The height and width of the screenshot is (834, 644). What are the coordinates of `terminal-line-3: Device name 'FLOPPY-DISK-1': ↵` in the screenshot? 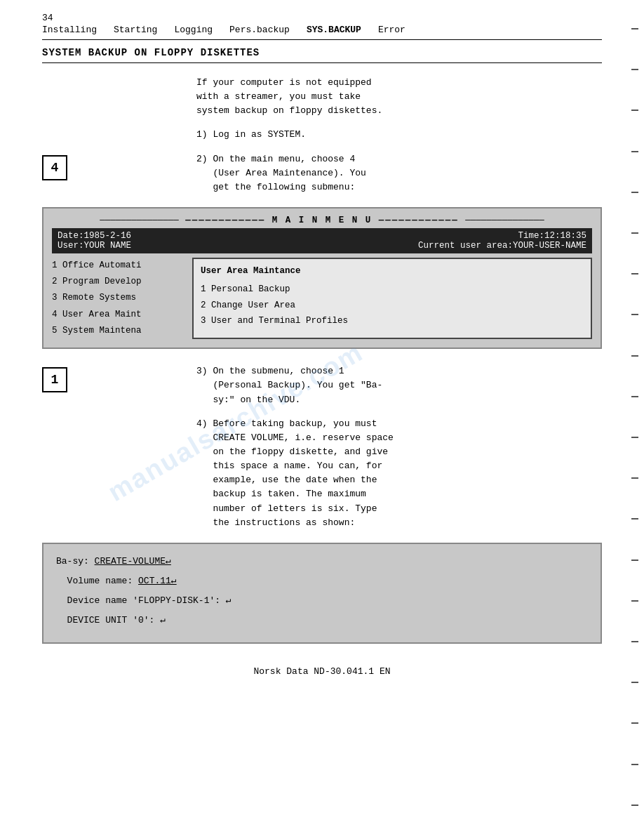 It's located at (322, 601).